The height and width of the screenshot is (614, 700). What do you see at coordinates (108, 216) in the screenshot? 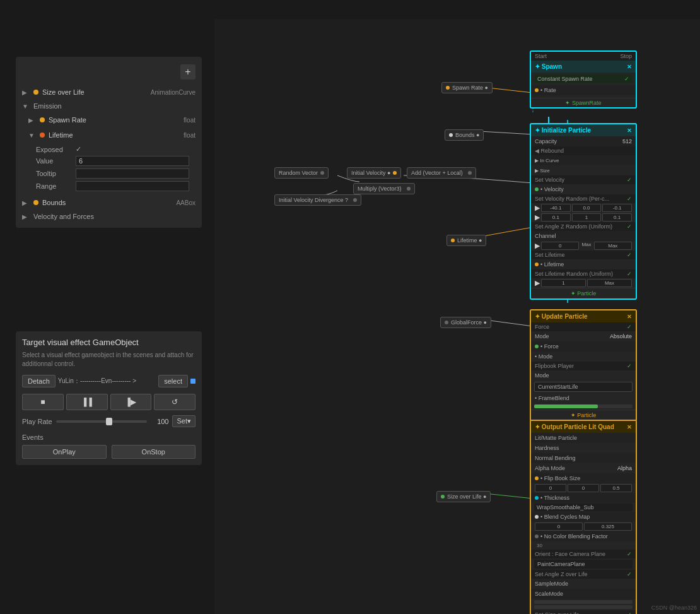
I see `velocity-section: ▶ Velocity and Forces` at bounding box center [108, 216].